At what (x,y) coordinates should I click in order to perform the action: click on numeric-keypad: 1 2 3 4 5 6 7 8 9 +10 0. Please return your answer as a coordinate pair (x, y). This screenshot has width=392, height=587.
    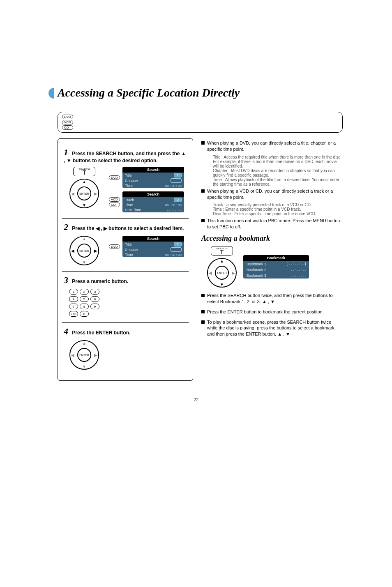
    Looking at the image, I should click on (84, 303).